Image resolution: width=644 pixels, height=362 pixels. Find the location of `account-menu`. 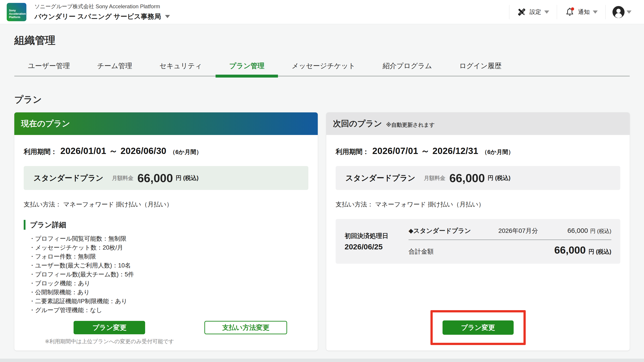

account-menu is located at coordinates (618, 12).